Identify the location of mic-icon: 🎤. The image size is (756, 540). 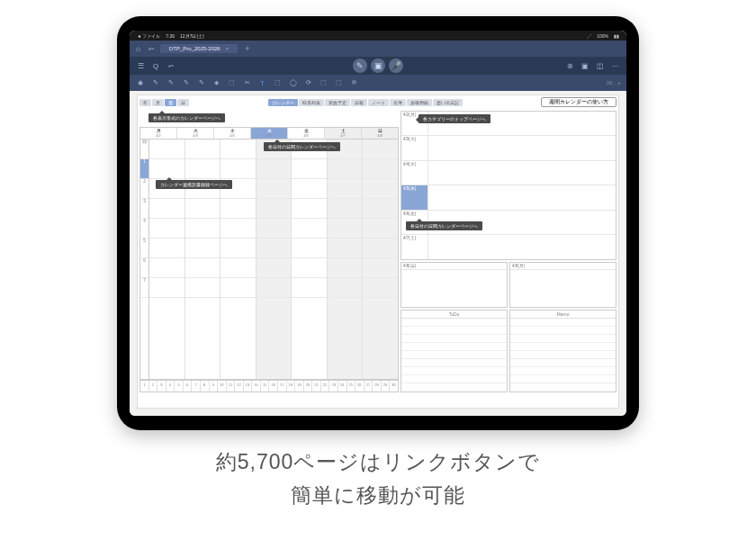
(396, 66).